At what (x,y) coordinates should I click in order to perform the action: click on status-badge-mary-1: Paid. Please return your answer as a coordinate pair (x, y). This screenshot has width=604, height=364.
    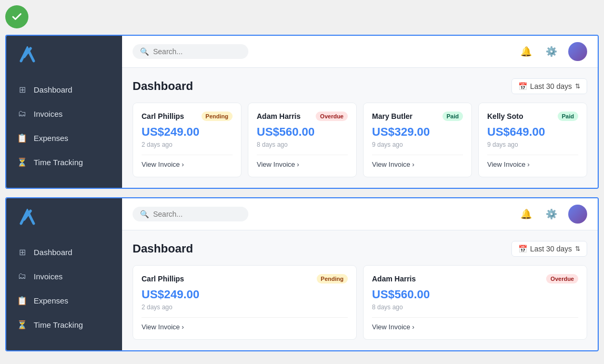
    Looking at the image, I should click on (452, 116).